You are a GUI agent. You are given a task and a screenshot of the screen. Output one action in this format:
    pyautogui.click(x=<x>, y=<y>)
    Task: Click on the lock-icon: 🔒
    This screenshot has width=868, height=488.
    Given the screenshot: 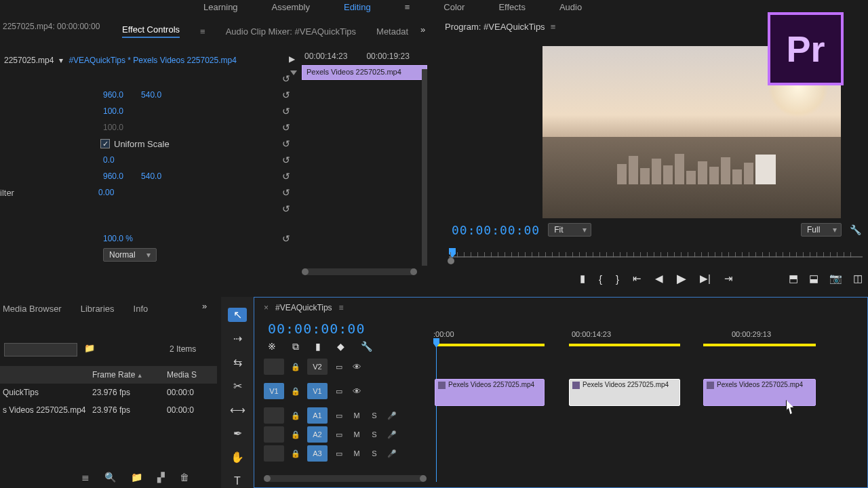 What is the action you would take?
    pyautogui.click(x=296, y=416)
    